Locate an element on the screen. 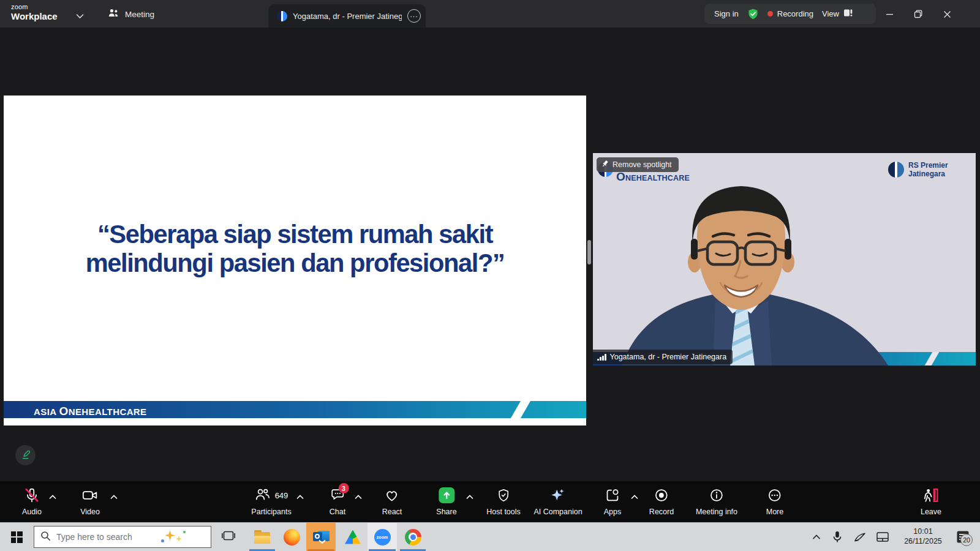 The width and height of the screenshot is (980, 551). participants-chevron-up-icon is located at coordinates (300, 497).